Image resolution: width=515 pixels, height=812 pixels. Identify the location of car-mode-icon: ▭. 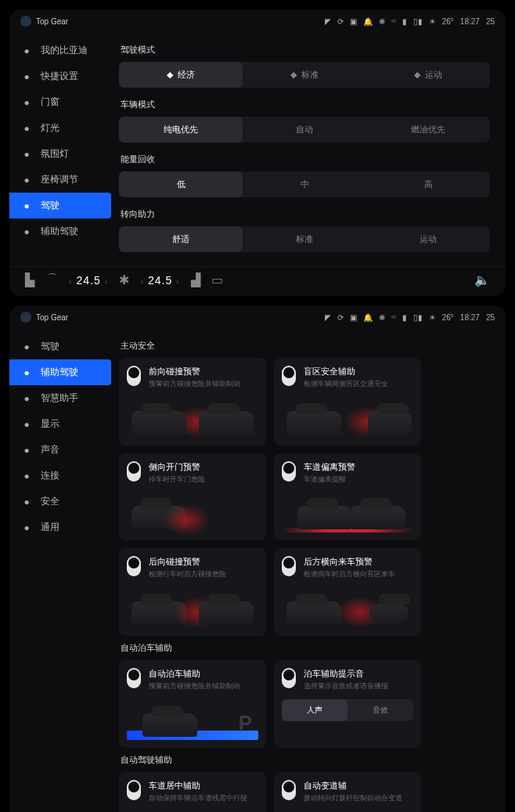
(218, 280).